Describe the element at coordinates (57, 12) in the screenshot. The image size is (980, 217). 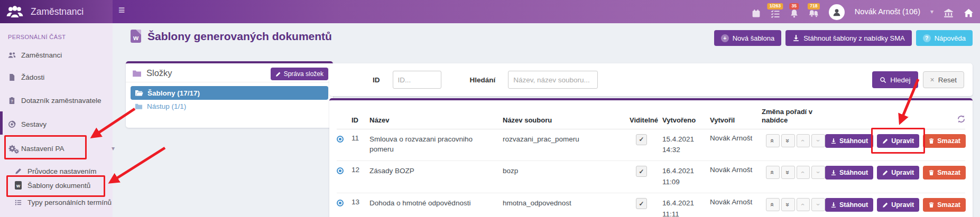
I see `brand-title: Zaměstnanci` at that location.